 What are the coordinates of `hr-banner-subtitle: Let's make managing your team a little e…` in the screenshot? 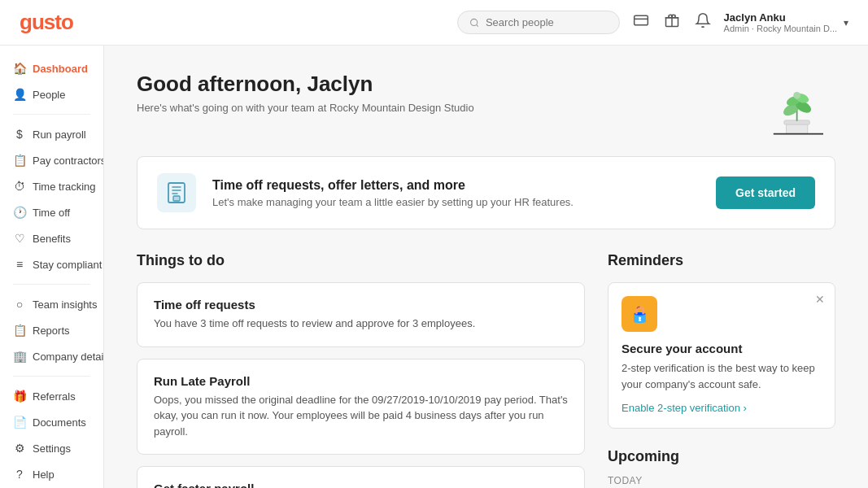 It's located at (456, 202).